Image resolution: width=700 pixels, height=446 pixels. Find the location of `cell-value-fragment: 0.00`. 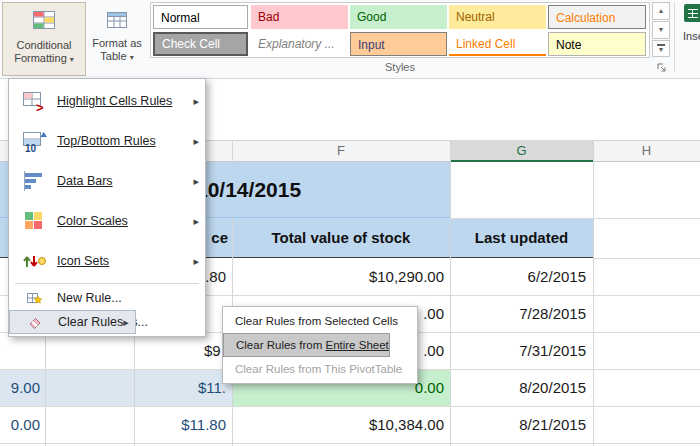

cell-value-fragment: 0.00 is located at coordinates (21, 424).